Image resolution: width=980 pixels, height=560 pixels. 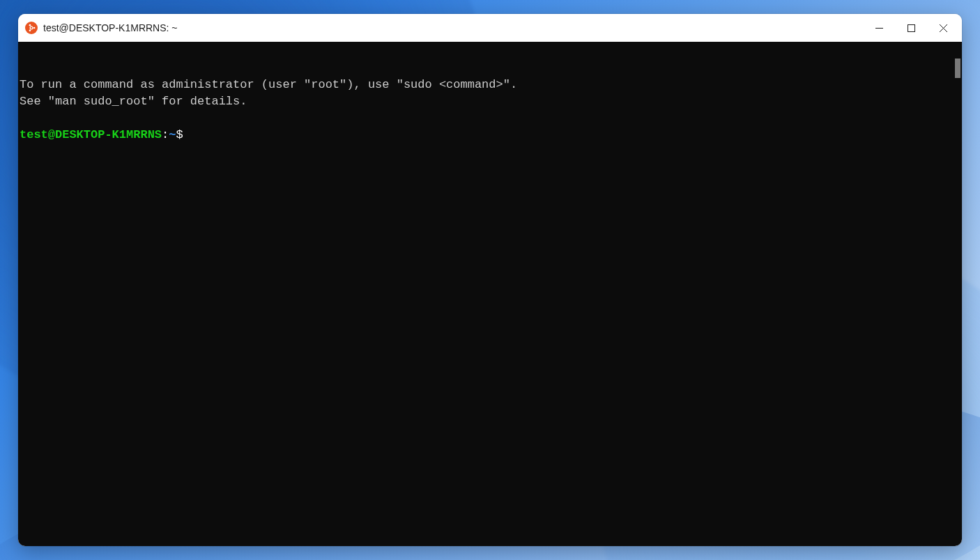 What do you see at coordinates (490, 110) in the screenshot?
I see `terminal-content: To run a command as administrator (user …` at bounding box center [490, 110].